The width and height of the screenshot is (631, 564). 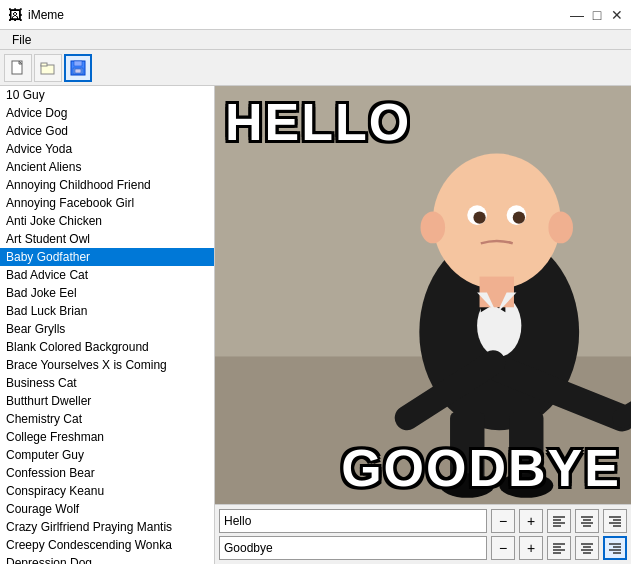 I want to click on bottom-align-left, so click(x=559, y=548).